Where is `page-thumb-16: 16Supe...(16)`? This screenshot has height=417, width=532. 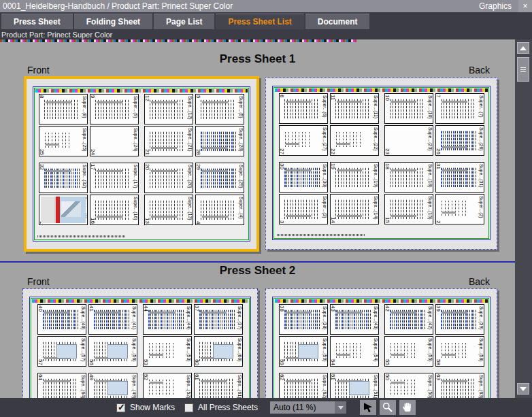
page-thumb-16: 16Supe...(16) is located at coordinates (114, 210).